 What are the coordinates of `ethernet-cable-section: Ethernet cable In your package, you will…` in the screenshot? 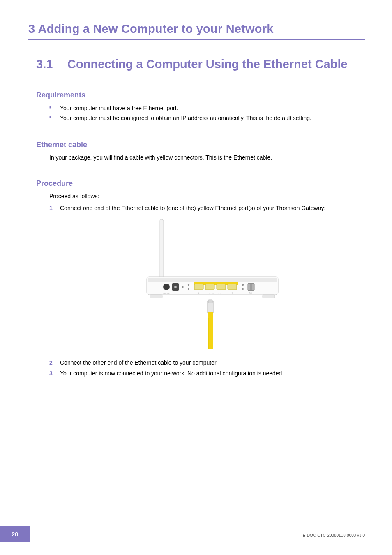 It's located at (201, 151).